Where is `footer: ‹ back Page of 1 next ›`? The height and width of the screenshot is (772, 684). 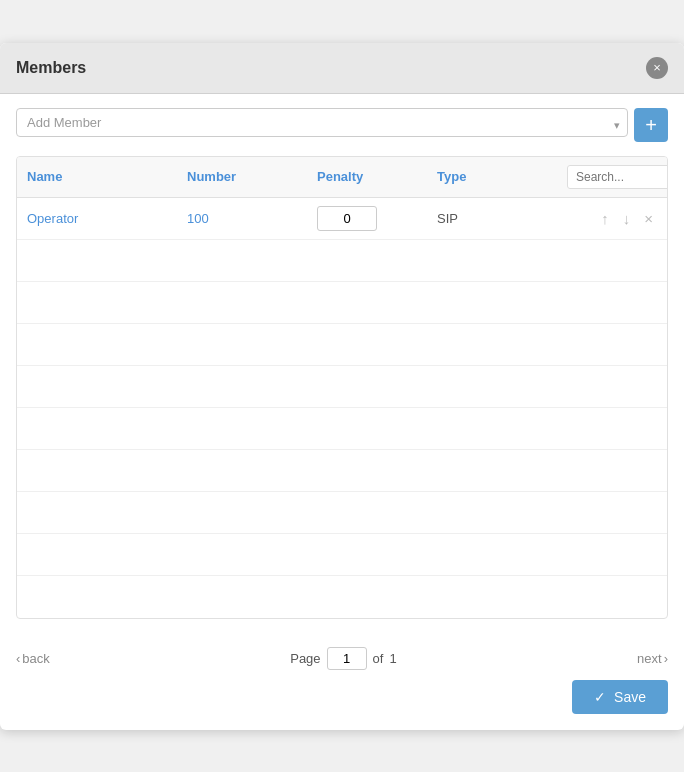
footer: ‹ back Page of 1 next › is located at coordinates (342, 656).